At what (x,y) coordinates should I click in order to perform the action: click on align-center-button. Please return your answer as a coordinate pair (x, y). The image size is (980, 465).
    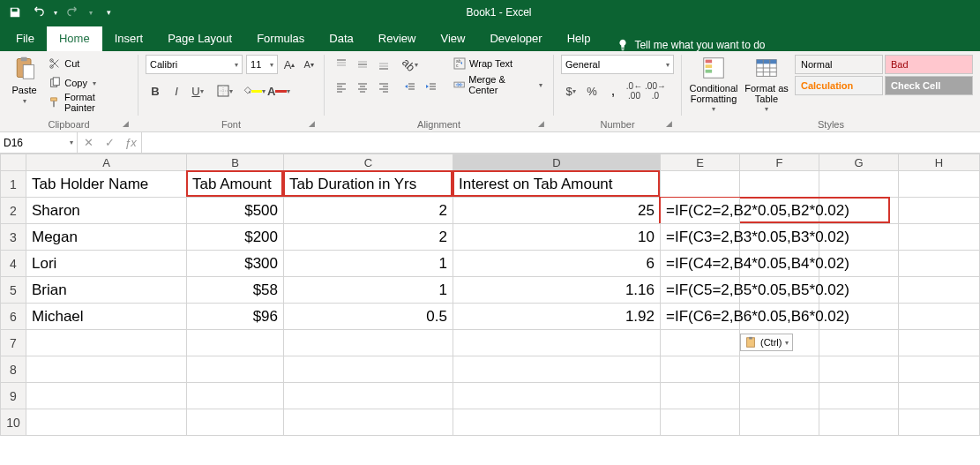
    Looking at the image, I should click on (363, 87).